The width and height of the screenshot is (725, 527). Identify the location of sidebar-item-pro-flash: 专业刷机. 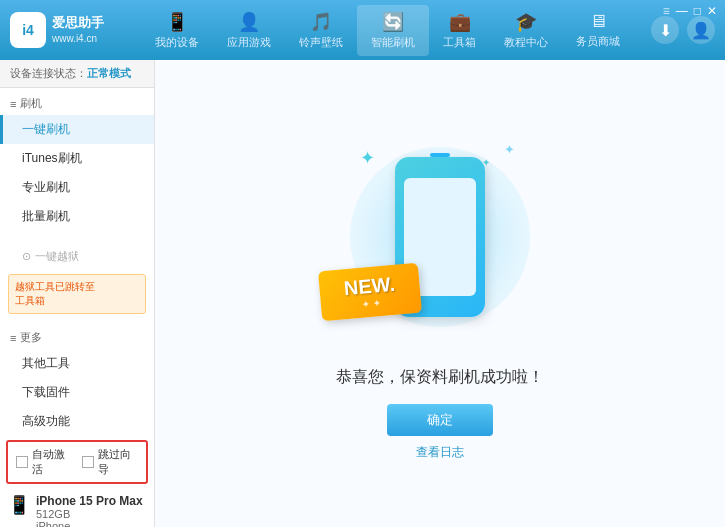
(77, 188).